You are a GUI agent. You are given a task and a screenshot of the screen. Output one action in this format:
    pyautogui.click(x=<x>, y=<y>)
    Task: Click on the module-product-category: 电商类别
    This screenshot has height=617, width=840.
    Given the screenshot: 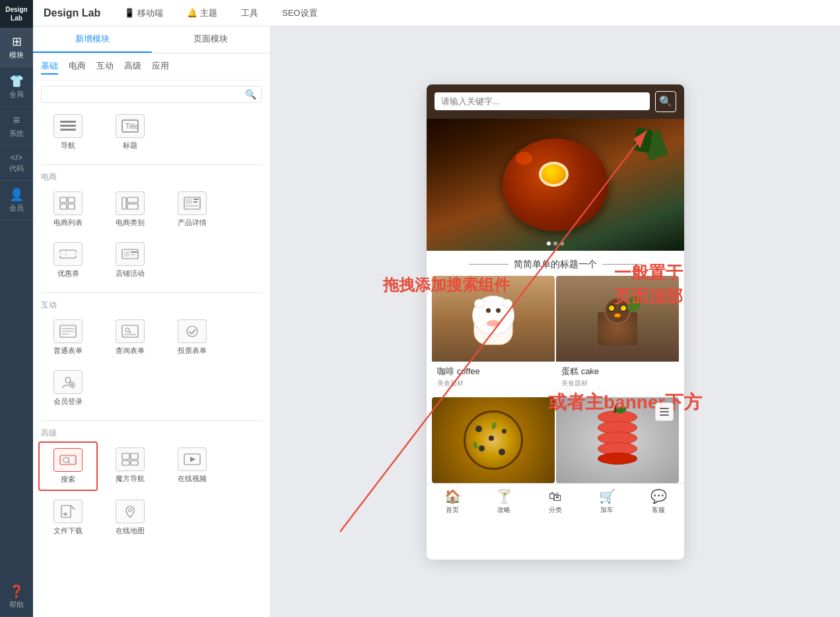 What is the action you would take?
    pyautogui.click(x=130, y=210)
    